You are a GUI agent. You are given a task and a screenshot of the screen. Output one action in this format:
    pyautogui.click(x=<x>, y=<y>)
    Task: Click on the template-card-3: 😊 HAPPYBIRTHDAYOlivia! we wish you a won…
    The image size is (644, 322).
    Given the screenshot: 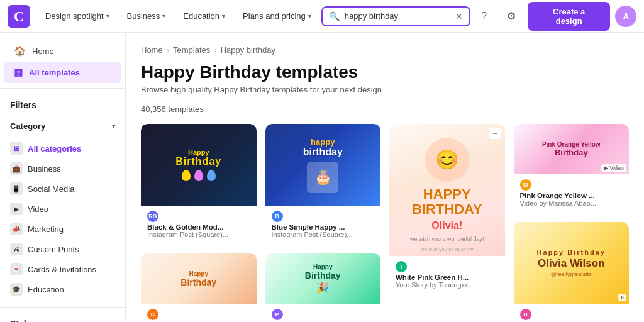 What is the action you would take?
    pyautogui.click(x=447, y=209)
    